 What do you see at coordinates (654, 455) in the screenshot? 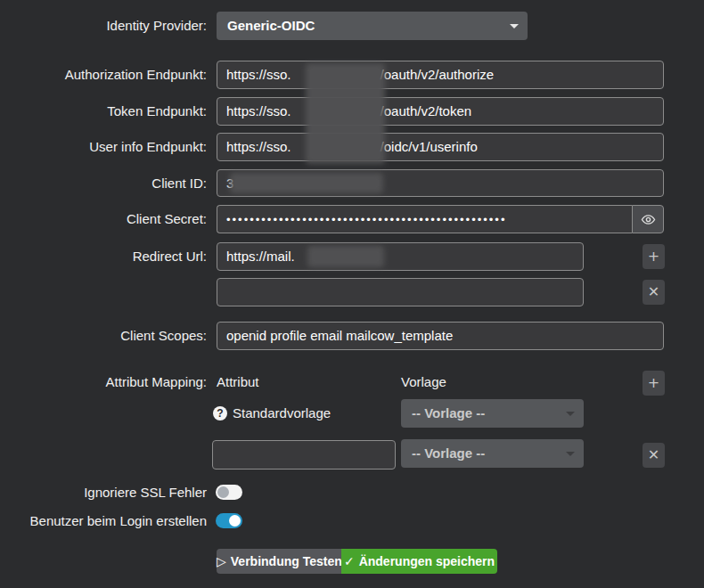
I see `remove-attribute-mapping-button: ✕` at bounding box center [654, 455].